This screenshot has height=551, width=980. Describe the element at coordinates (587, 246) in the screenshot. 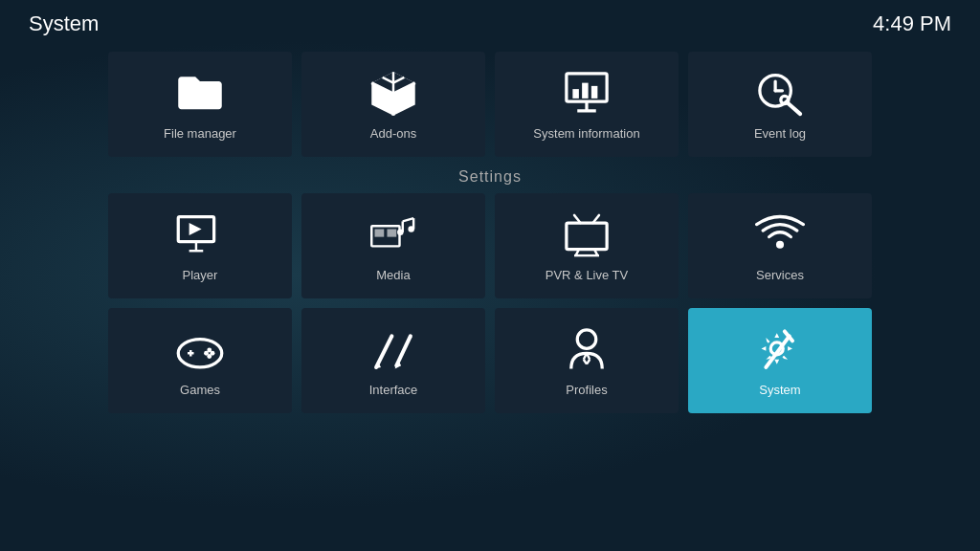

I see `tile-pvr-live-tv: PVR & Live TV` at that location.